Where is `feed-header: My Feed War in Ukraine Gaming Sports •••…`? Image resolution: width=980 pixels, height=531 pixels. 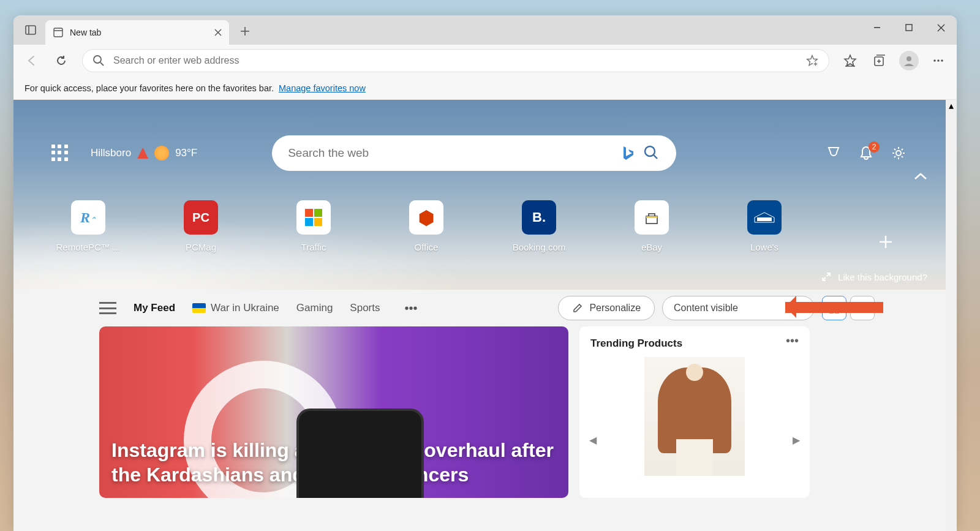 feed-header: My Feed War in Ukraine Gaming Sports •••… is located at coordinates (485, 308).